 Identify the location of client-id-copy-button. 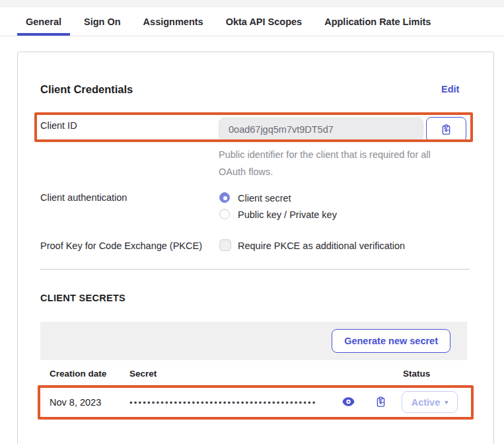
(447, 130).